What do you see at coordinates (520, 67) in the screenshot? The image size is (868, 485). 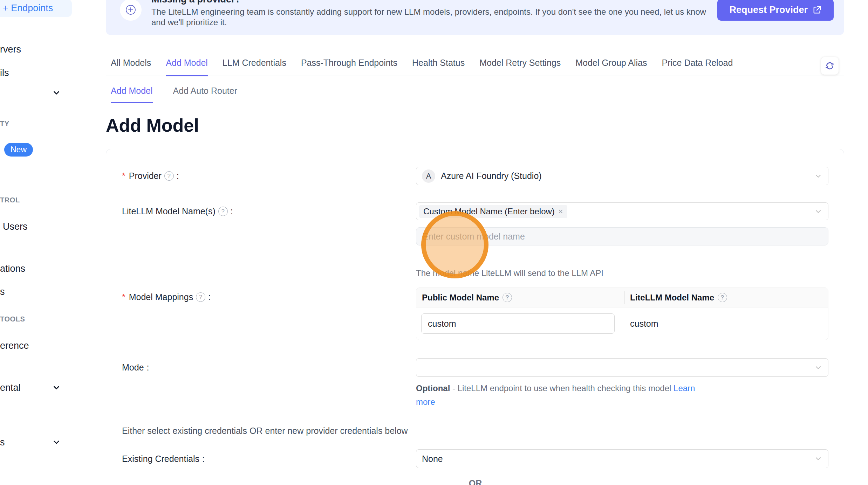 I see `tab-model-retry-settings: Model Retry Settings` at bounding box center [520, 67].